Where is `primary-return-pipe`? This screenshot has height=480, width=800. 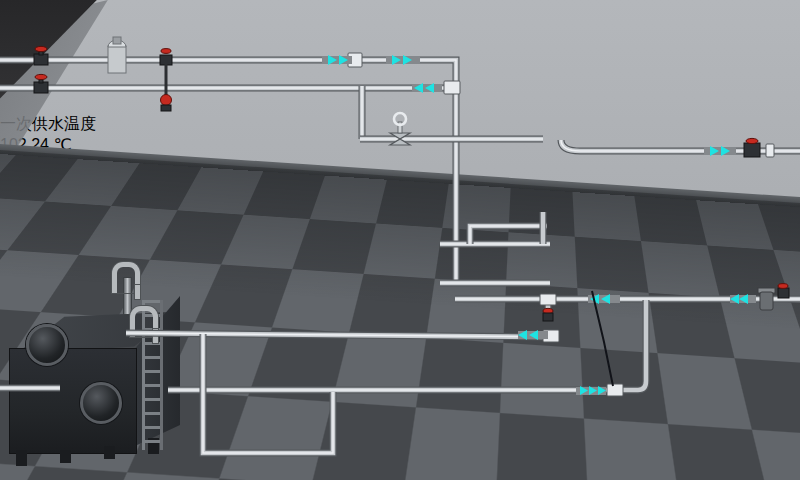 primary-return-pipe is located at coordinates (225, 112).